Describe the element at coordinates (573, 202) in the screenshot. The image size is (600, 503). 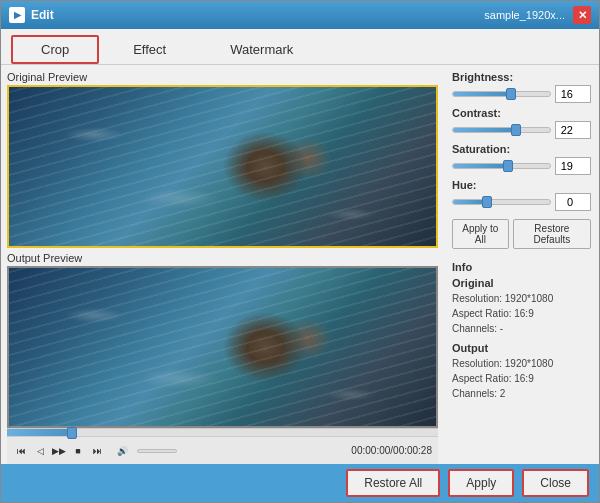
I see `hue-input` at that location.